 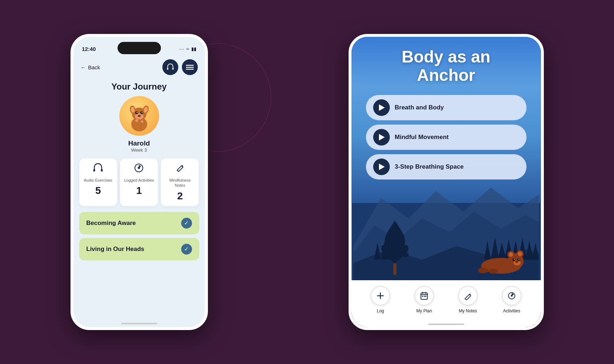 What do you see at coordinates (98, 191) in the screenshot?
I see `audio-exercises-value: 5` at bounding box center [98, 191].